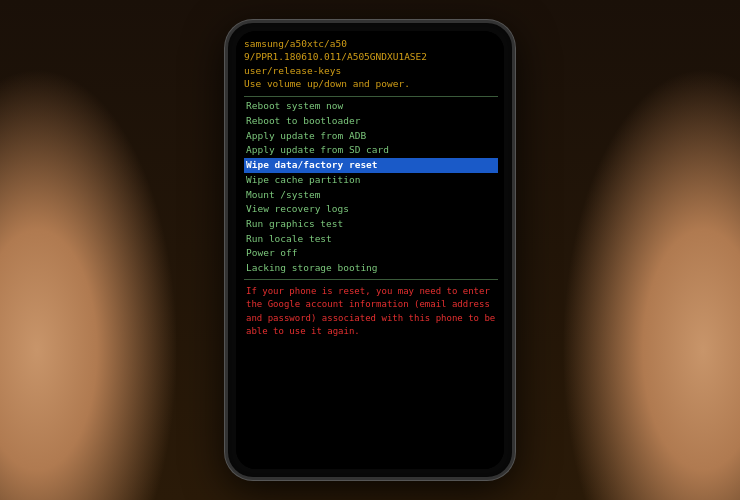 The image size is (740, 500). Describe the element at coordinates (371, 224) in the screenshot. I see `menu-item-8: Run graphics test` at that location.